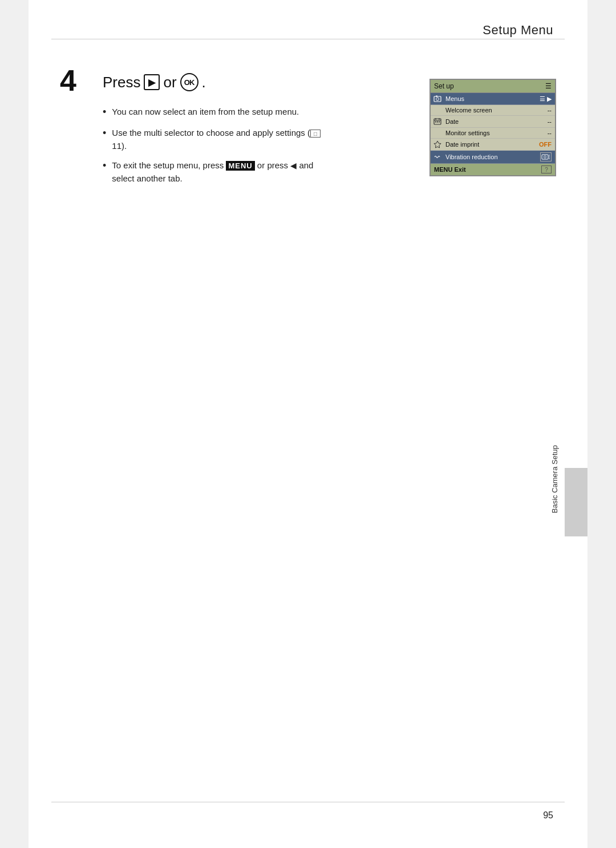 Image resolution: width=616 pixels, height=848 pixels. Describe the element at coordinates (224, 172) in the screenshot. I see `bullet-text-3: To exit the setup menu, press MENU or pr…` at that location.